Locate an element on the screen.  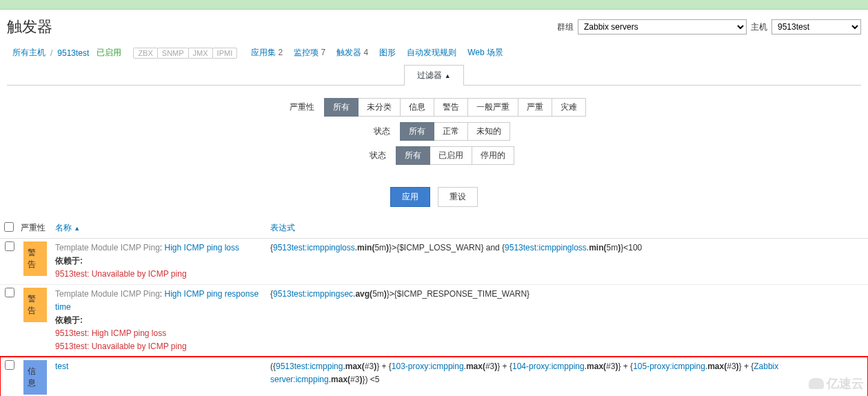
host-label: 主机 is located at coordinates (759, 28).